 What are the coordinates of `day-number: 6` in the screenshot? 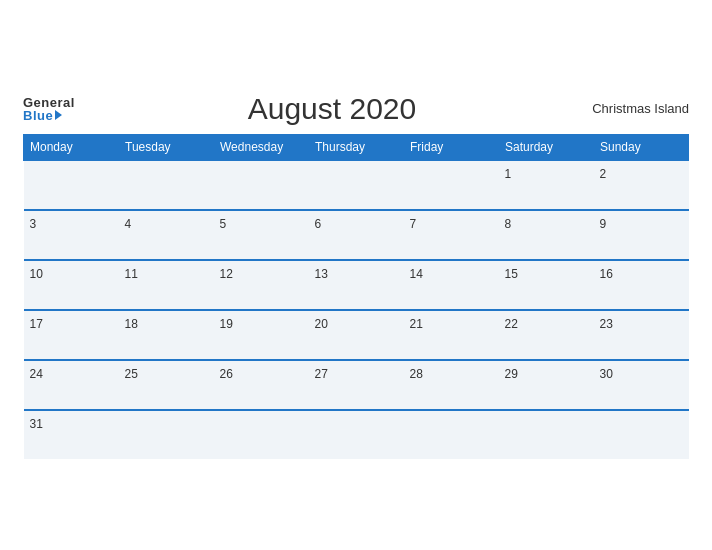 It's located at (318, 224).